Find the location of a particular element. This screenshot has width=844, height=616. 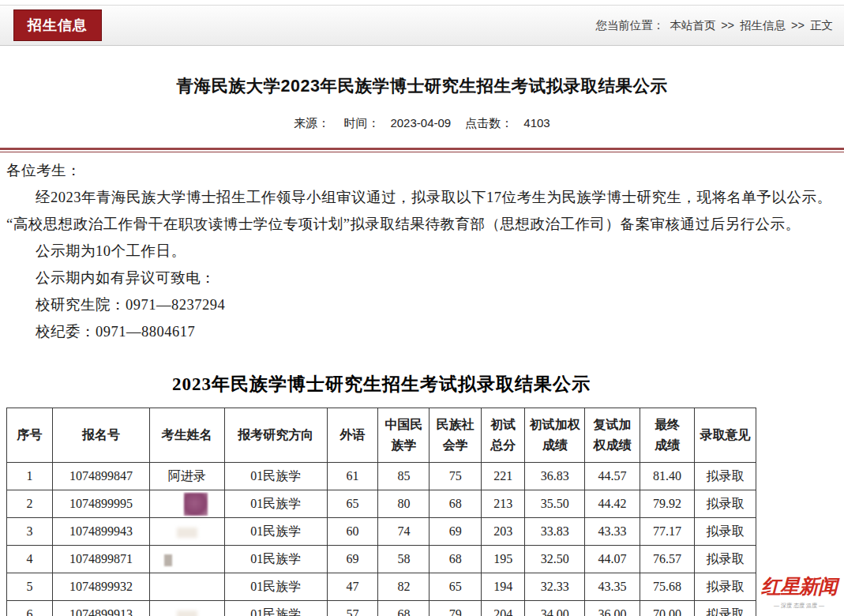

cell-chinese-ethnology: 85 is located at coordinates (404, 477).